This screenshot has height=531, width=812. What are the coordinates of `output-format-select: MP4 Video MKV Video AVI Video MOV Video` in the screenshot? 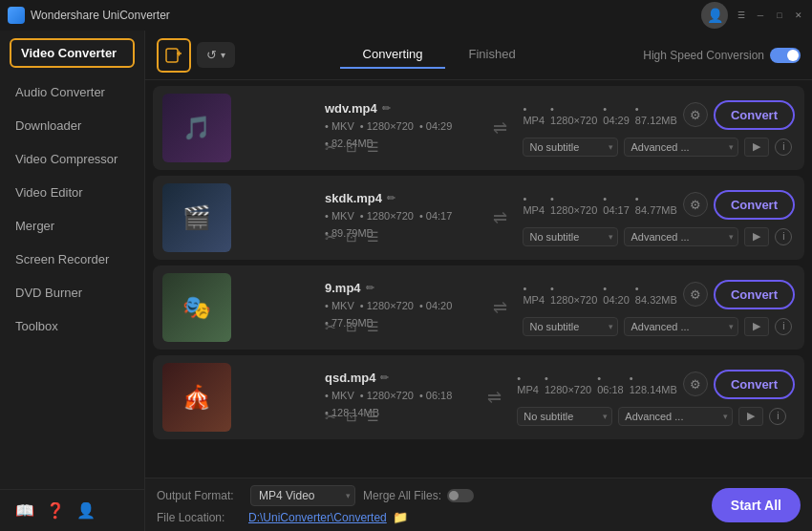 It's located at (303, 496).